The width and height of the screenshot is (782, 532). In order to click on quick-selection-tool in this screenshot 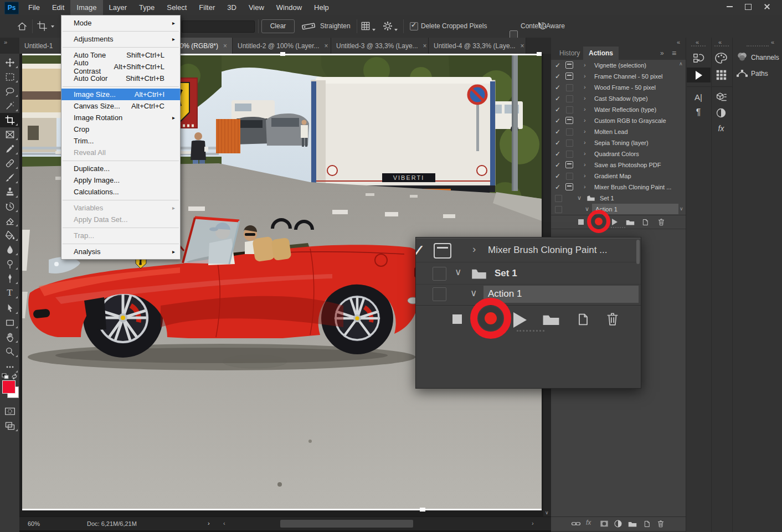, I will do `click(10, 106)`.